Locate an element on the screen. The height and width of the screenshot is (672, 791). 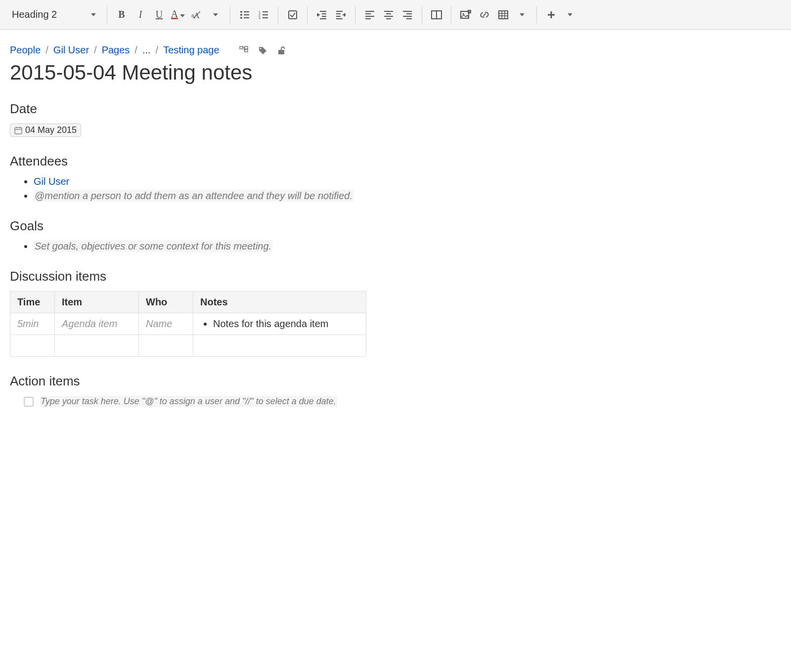
attendees-list: Gil User @mention a person to add them a… is located at coordinates (297, 189).